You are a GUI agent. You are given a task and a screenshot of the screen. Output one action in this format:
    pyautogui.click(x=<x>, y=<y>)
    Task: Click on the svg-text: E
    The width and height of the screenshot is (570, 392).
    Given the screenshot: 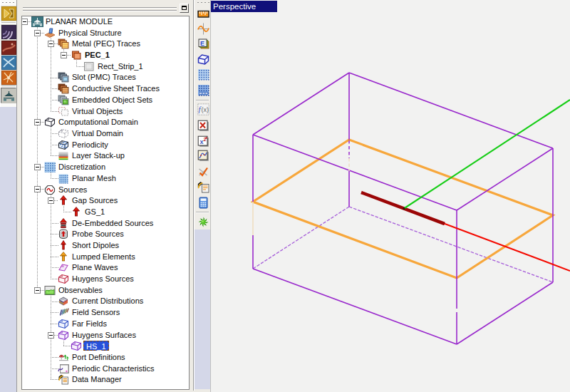 What is the action you would take?
    pyautogui.click(x=202, y=43)
    